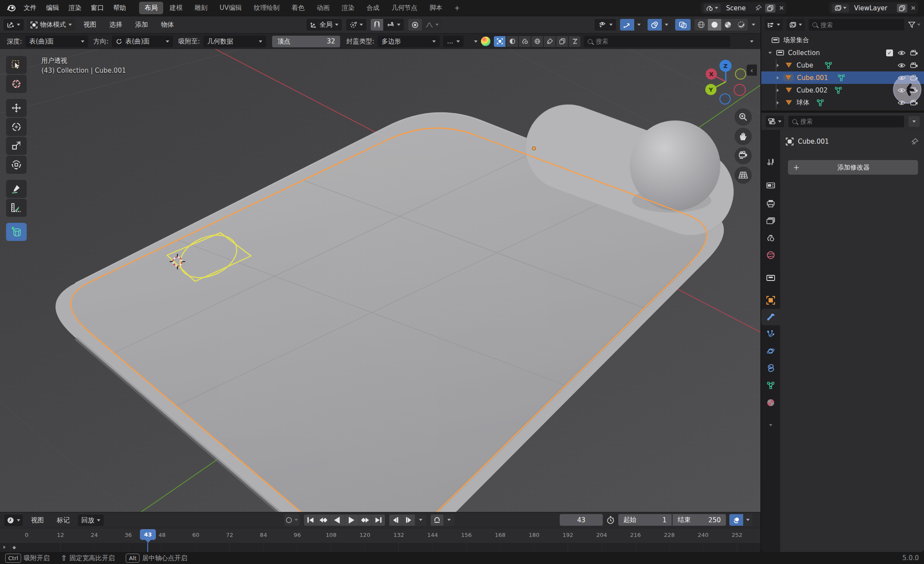  What do you see at coordinates (436, 8) in the screenshot?
I see `workspace-tab-scripting: 脚本` at bounding box center [436, 8].